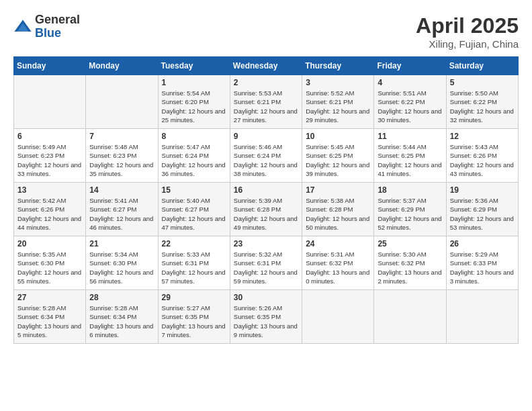  I want to click on logo-icon, so click(23, 27).